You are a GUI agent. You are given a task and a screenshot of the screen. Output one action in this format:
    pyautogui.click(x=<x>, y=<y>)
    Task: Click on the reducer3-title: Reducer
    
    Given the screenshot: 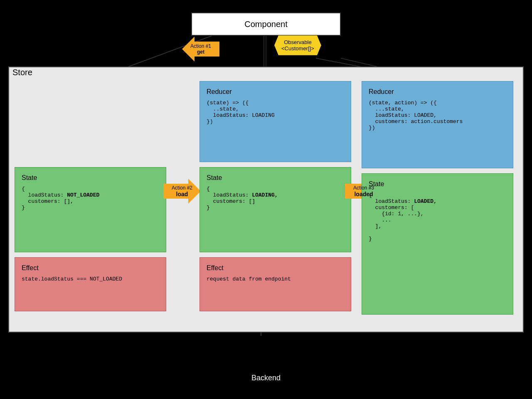 What is the action you would take?
    pyautogui.click(x=437, y=92)
    